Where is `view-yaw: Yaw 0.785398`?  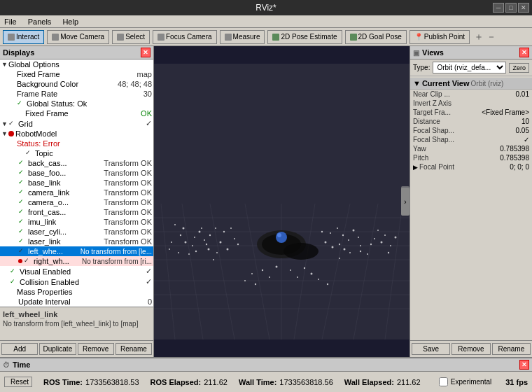 view-yaw: Yaw 0.785398 is located at coordinates (471, 148).